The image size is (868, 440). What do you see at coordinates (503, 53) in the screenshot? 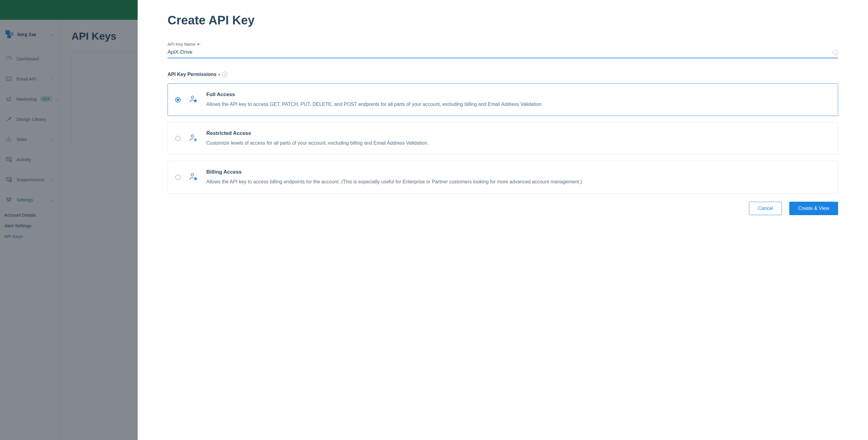
I see `api-key-name-input` at bounding box center [503, 53].